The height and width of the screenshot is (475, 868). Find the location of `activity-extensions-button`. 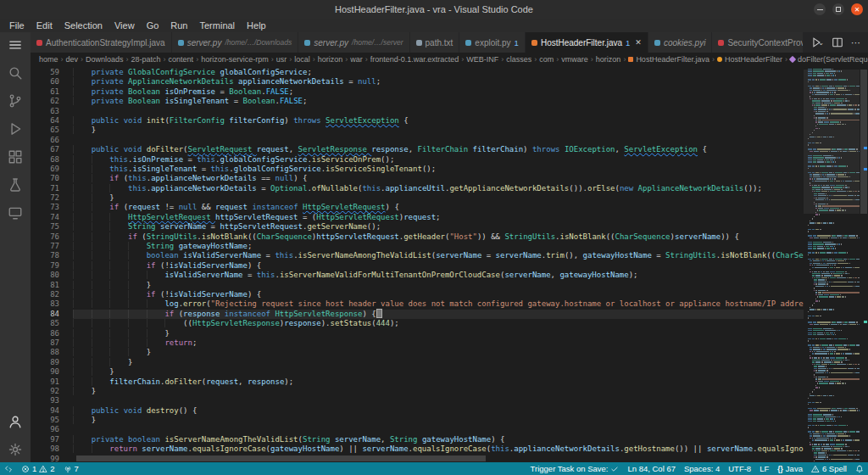

activity-extensions-button is located at coordinates (15, 157).